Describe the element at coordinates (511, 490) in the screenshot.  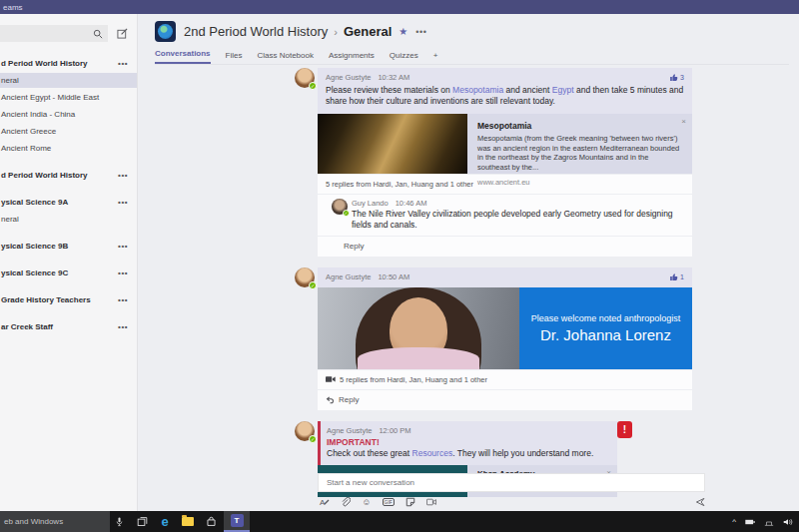
I see `compose-area: Start a new conversation A ☺ GIF` at that location.